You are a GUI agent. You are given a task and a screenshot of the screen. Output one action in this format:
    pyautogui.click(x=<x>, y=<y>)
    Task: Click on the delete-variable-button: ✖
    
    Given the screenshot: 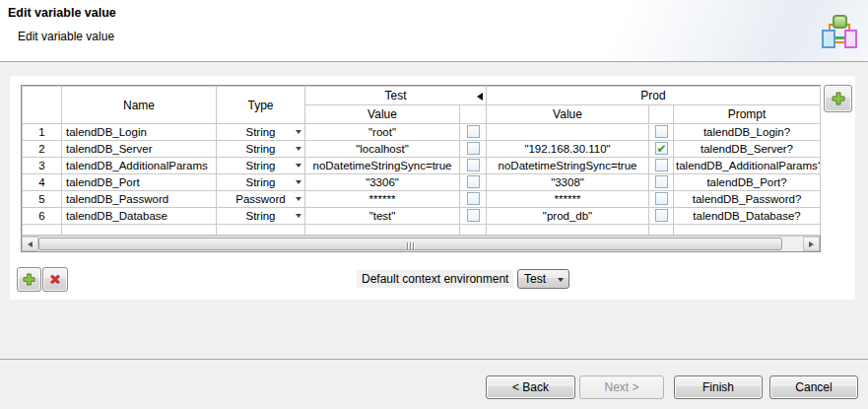 What is the action you would take?
    pyautogui.click(x=55, y=280)
    